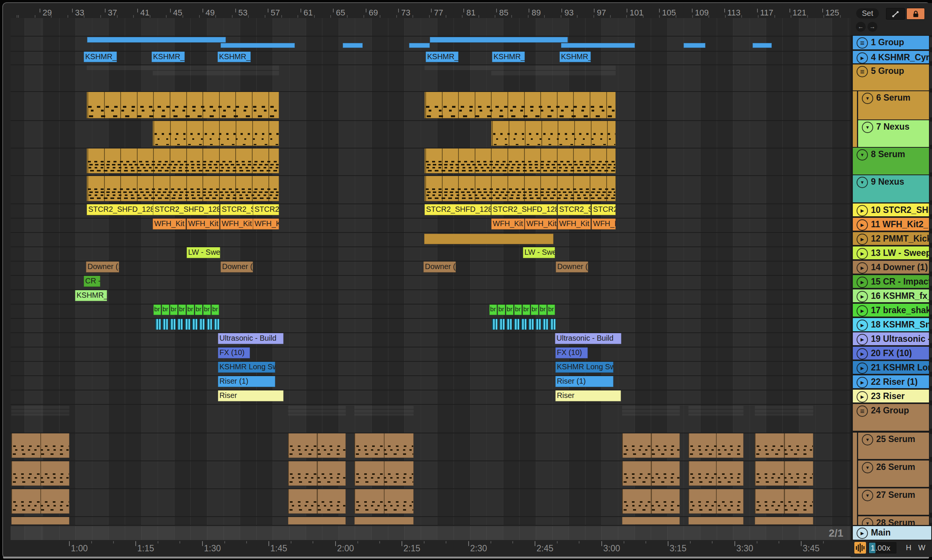 The image size is (932, 560). Describe the element at coordinates (893, 521) in the screenshot. I see `track-header-28-serum: ▼28 Serum` at that location.